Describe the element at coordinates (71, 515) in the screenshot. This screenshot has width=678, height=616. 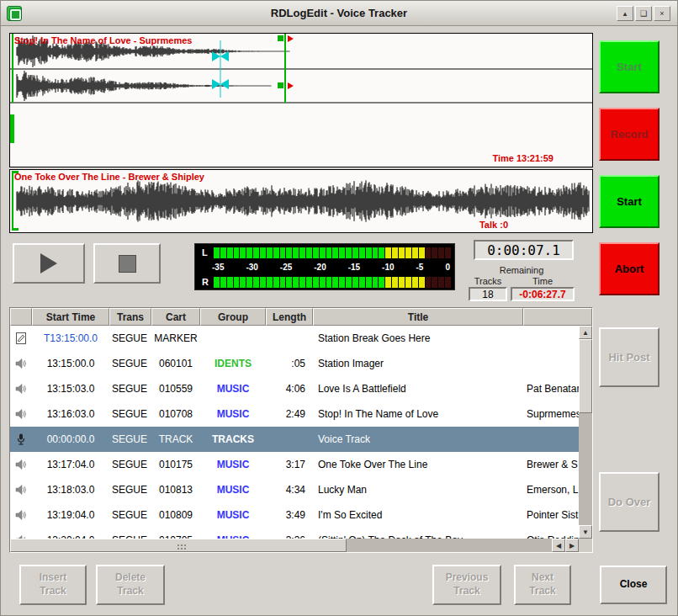
I see `cell-start-time: 13:19:04.0` at that location.